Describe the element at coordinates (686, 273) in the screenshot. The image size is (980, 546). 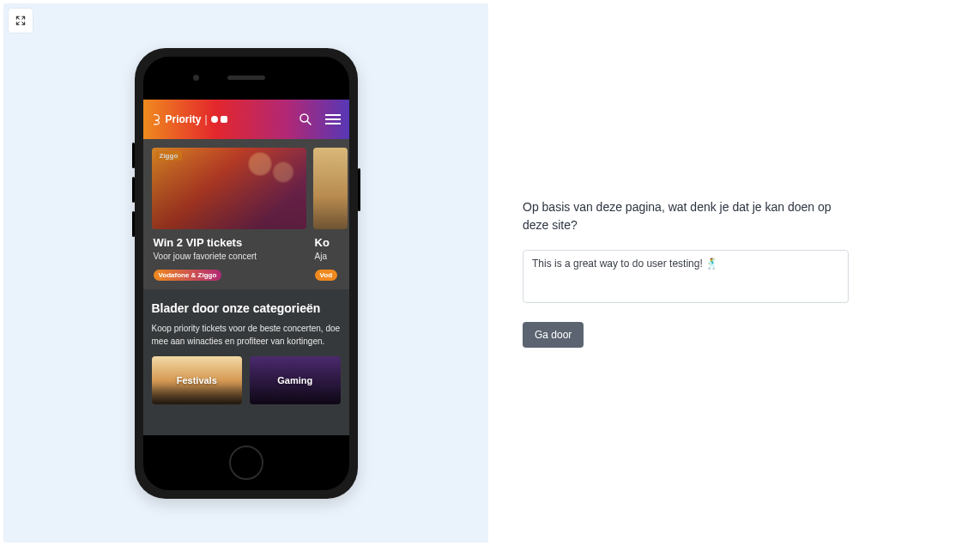
I see `question-block: Op basis van deze pagina, wat denk je da…` at that location.